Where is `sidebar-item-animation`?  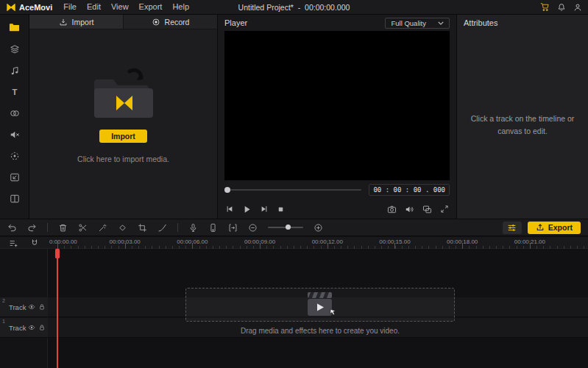
sidebar-item-animation is located at coordinates (15, 177).